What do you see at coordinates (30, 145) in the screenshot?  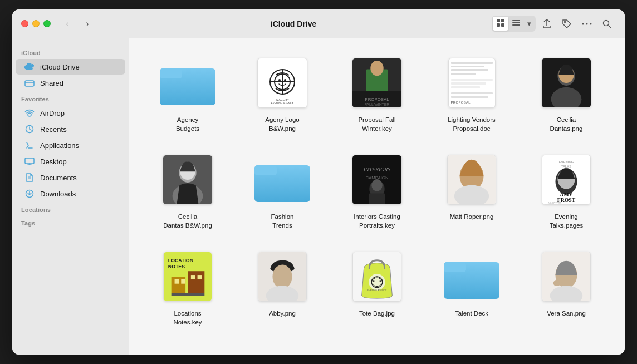 I see `applications-icon` at bounding box center [30, 145].